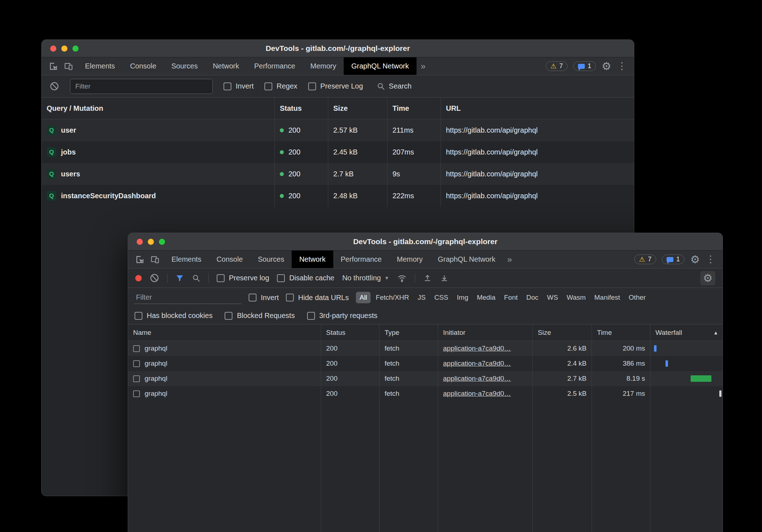 Image resolution: width=762 pixels, height=532 pixels. I want to click on network-settings-button: ⚙, so click(708, 278).